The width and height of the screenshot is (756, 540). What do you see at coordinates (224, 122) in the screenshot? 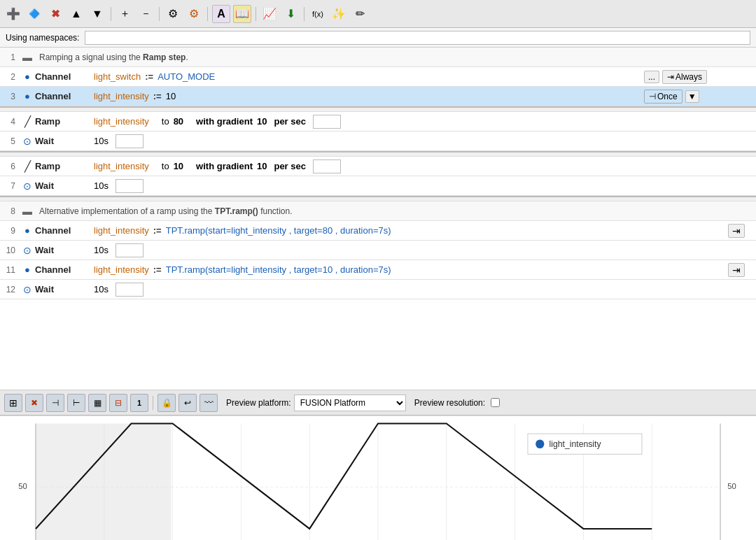
I see `gradient-label: with gradient` at bounding box center [224, 122].